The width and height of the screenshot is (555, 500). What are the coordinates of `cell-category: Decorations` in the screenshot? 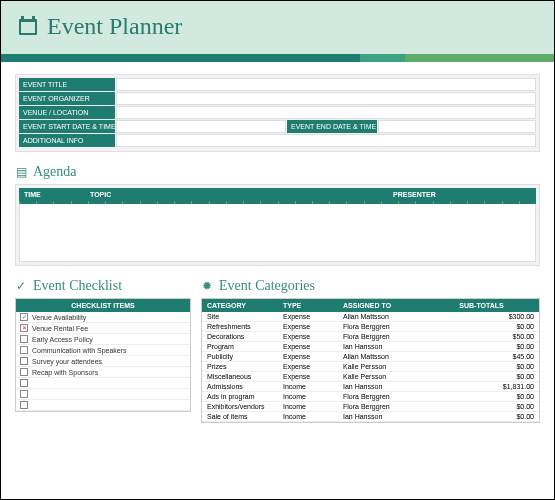 It's located at (240, 336).